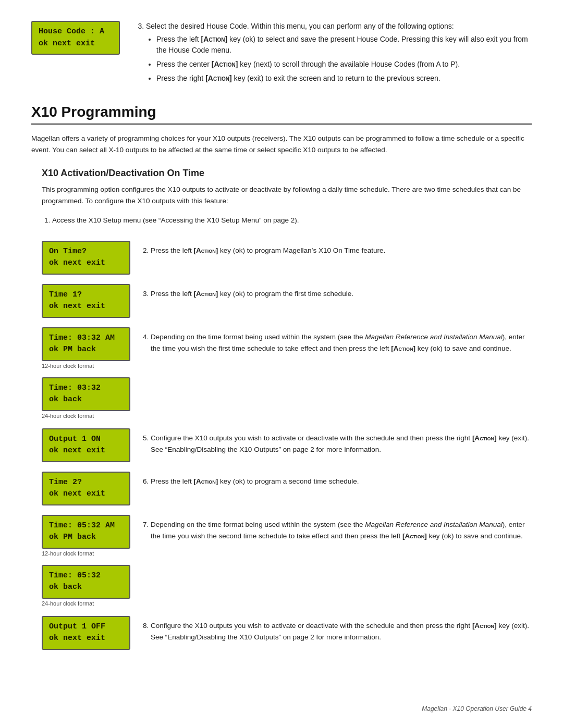 The width and height of the screenshot is (563, 728). I want to click on step-3-lcd-area: Time 1? ok next exit, so click(90, 301).